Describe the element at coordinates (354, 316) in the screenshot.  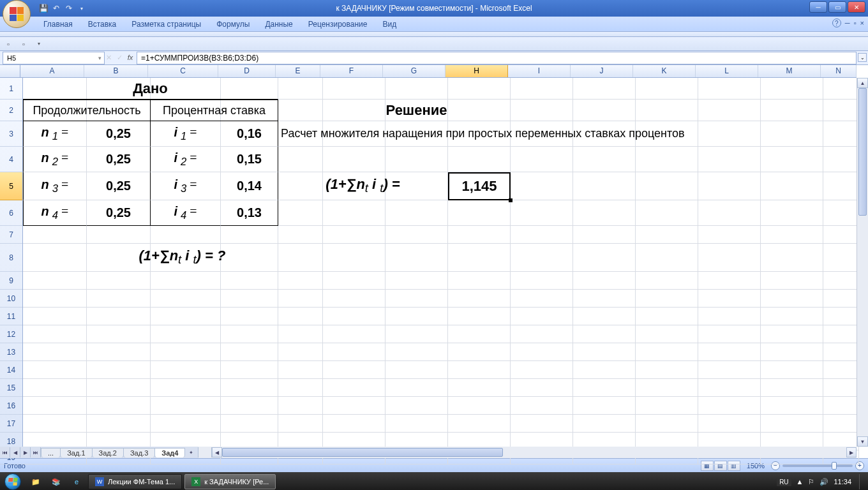
I see `cell-F11` at that location.